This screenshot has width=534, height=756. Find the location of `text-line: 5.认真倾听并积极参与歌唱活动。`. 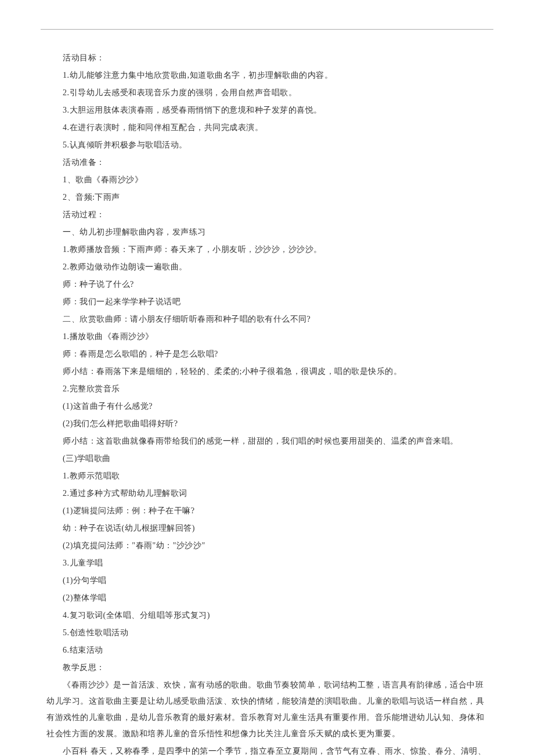

text-line: 5.认真倾听并积极参与歌唱活动。 is located at coordinates (267, 145).